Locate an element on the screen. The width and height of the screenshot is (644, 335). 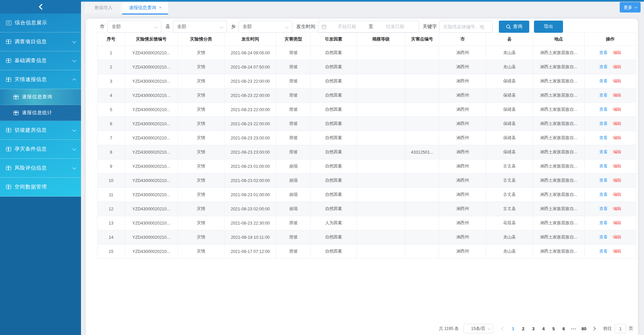
sidebar-item-slope-housing-info: 切坡建房信息 is located at coordinates (41, 130).